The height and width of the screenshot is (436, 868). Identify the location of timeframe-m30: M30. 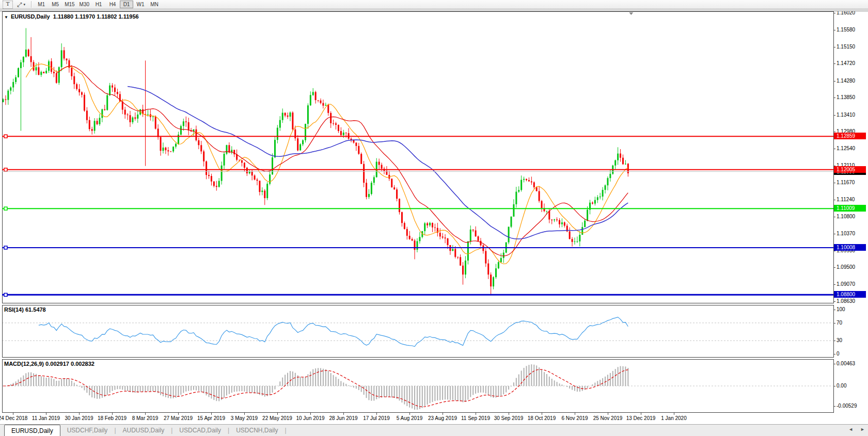
(85, 4).